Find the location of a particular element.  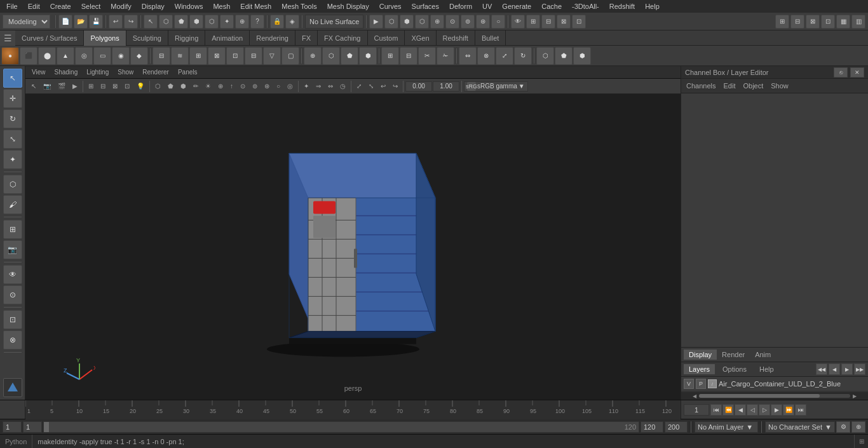

soft-select: ⬡ is located at coordinates (13, 184).